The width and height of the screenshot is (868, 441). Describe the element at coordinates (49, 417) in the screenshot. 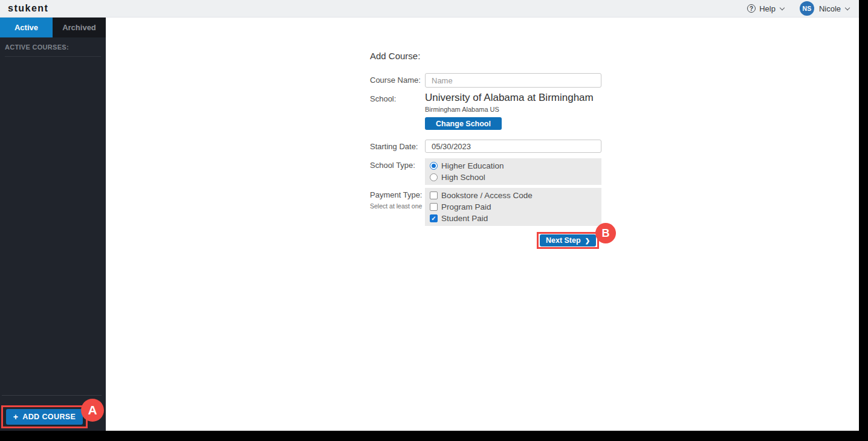

I see `add-course-label: ADD COURSE` at that location.